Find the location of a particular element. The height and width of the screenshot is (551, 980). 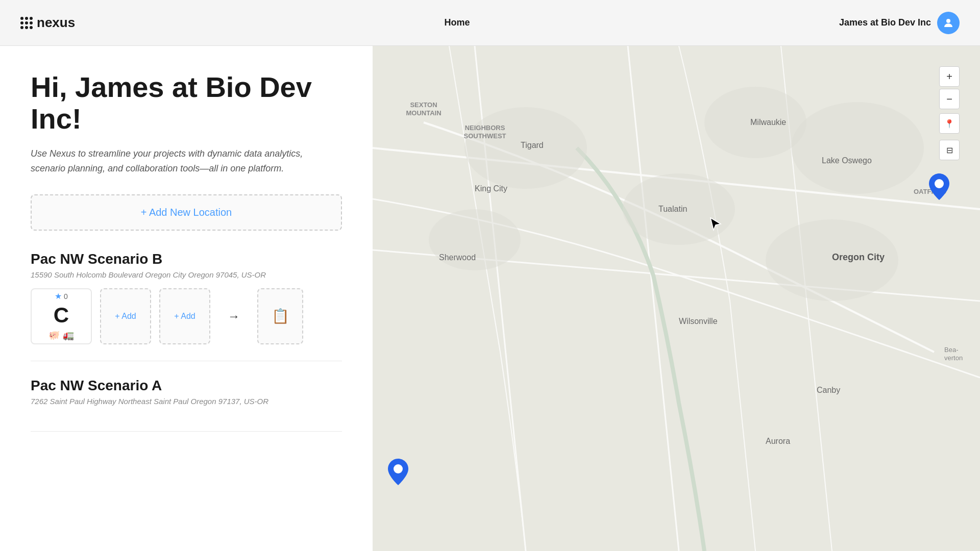

svg-text: Oregon City is located at coordinates (859, 257).